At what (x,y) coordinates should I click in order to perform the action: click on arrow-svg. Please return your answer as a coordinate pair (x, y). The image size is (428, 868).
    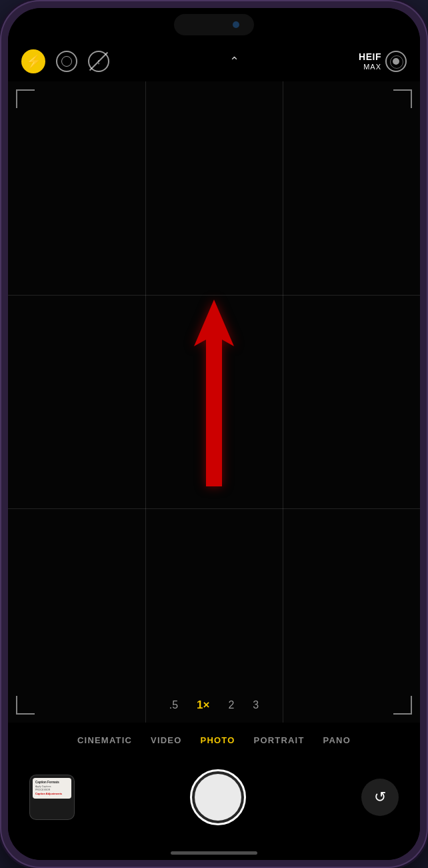
    Looking at the image, I should click on (214, 393).